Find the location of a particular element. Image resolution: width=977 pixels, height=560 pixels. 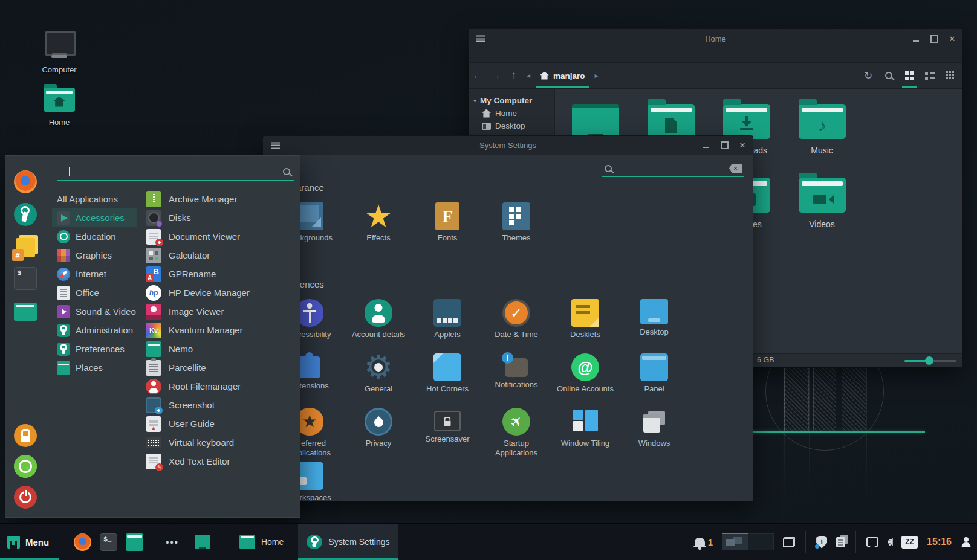

settings-item: Screensaver is located at coordinates (447, 435).